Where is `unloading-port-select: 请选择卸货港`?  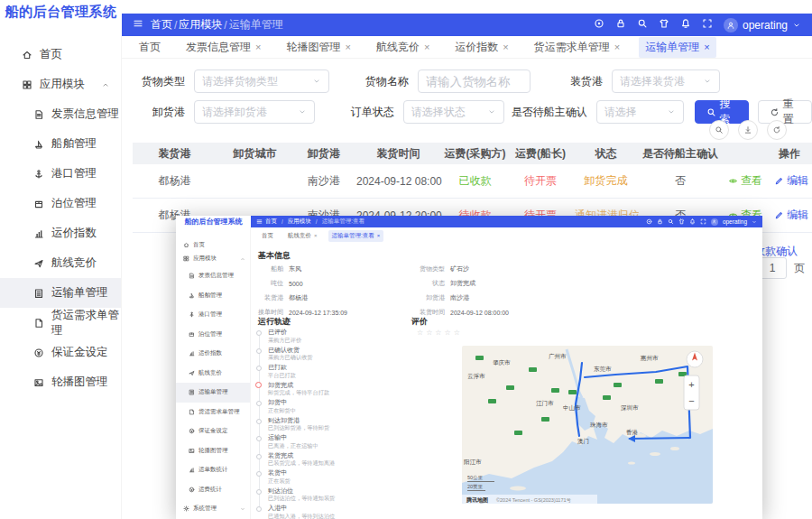
unloading-port-select: 请选择卸货港 is located at coordinates (254, 112).